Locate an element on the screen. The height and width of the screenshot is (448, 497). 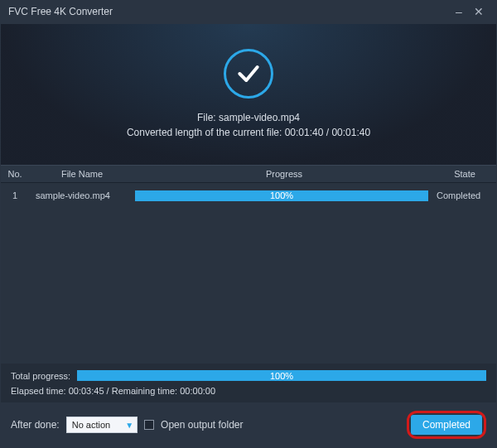
total-progress-bar: 100% is located at coordinates (282, 376).